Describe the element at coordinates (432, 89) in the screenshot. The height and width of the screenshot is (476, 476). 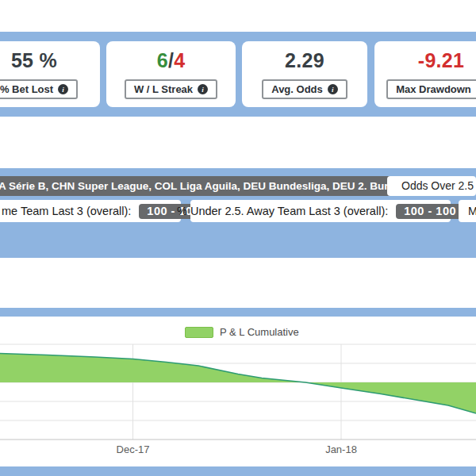
I see `max-drawdown-button: Max Drawdown i` at that location.